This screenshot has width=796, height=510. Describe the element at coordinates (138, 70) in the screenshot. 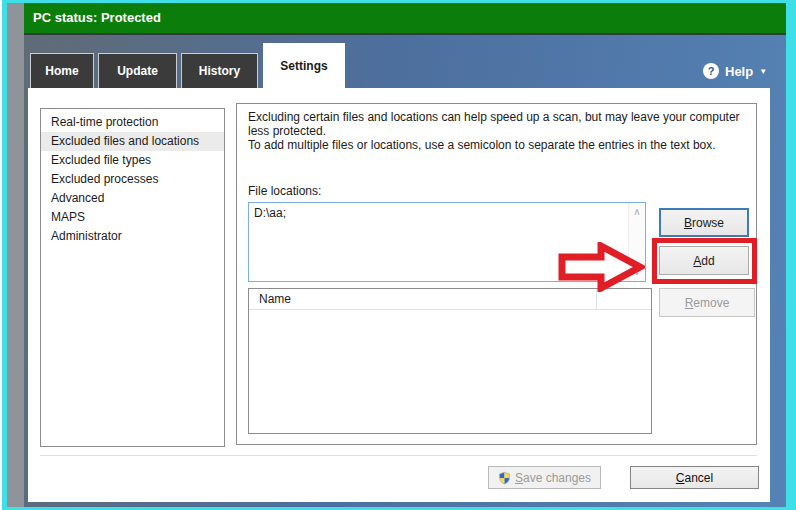

I see `tab-update: Update` at that location.